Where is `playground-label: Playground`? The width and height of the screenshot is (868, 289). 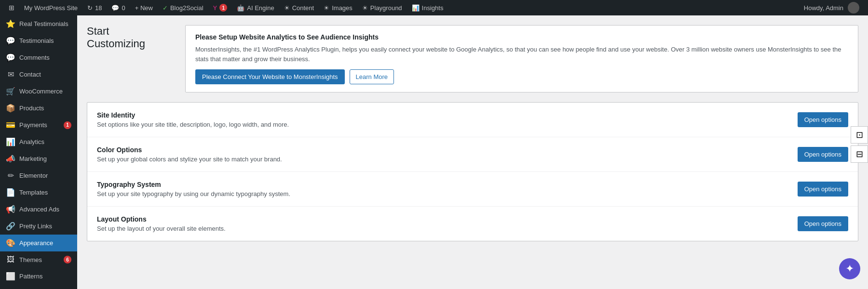
playground-label: Playground is located at coordinates (386, 8).